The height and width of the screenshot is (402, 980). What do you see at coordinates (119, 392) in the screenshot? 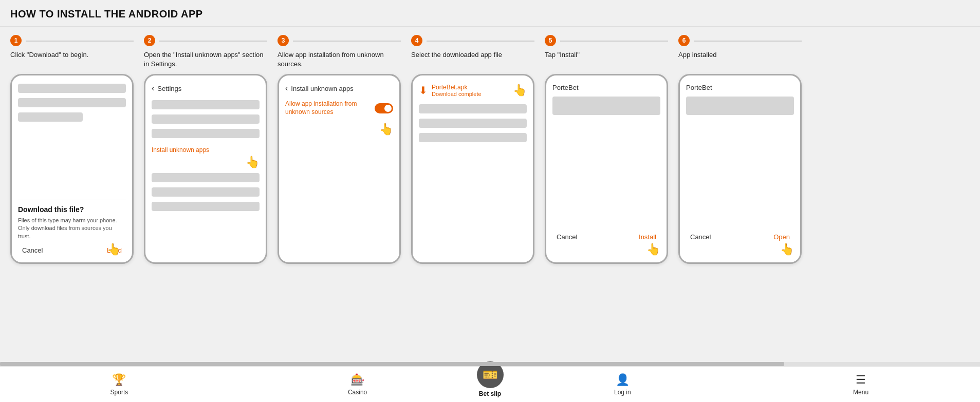
I see `sports-label: Sports` at bounding box center [119, 392].